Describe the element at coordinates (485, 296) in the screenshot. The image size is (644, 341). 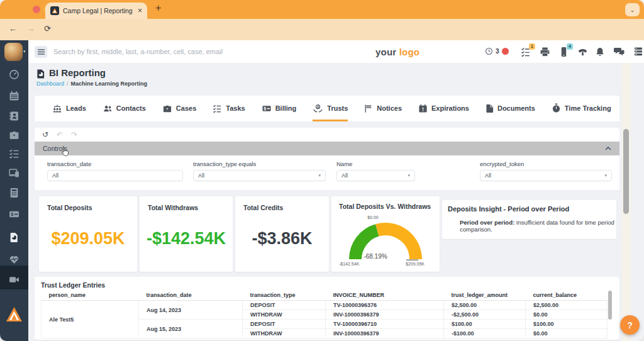
I see `col-trust-ledger-amount: trust_ledger_amount` at that location.